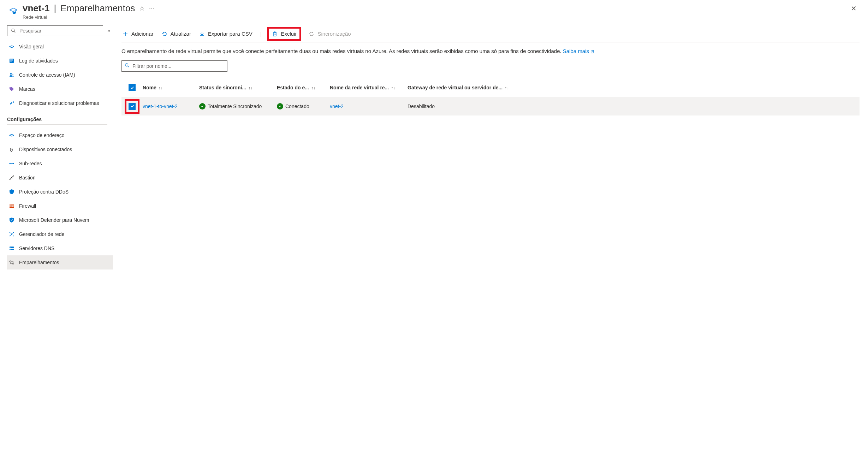  I want to click on nav-address-space: Espaço de endereço, so click(60, 135).